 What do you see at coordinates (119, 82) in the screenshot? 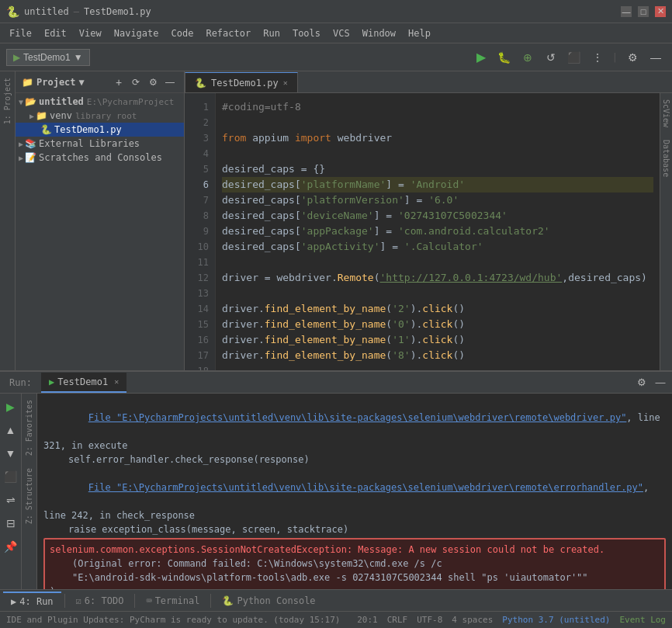
I see `sidebar-add-button: +` at bounding box center [119, 82].